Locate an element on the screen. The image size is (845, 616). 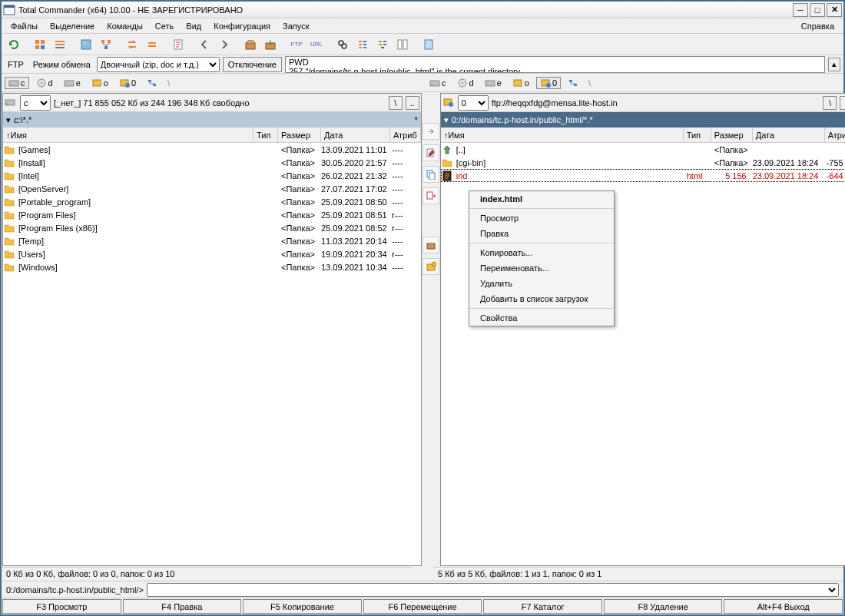
unpack-icon is located at coordinates (270, 45).